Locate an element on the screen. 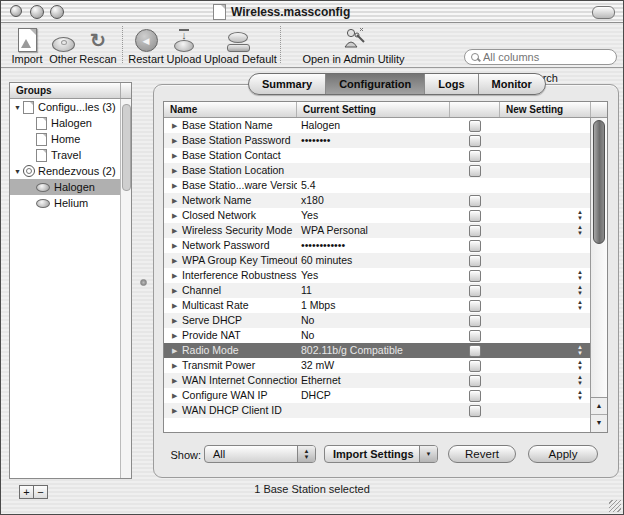 This screenshot has height=515, width=624. table-row: ▶ Base Station Contact ▲▼ is located at coordinates (378, 156).